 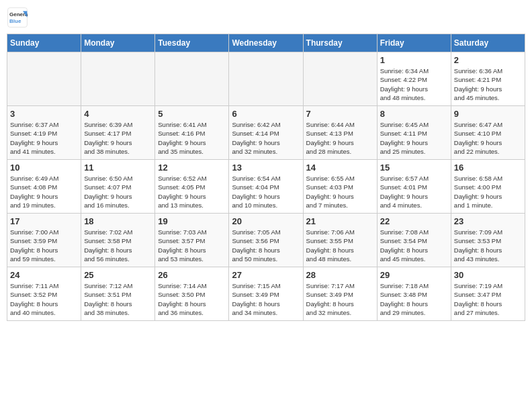 What do you see at coordinates (17, 17) in the screenshot?
I see `logo-icon: General Blue` at bounding box center [17, 17].